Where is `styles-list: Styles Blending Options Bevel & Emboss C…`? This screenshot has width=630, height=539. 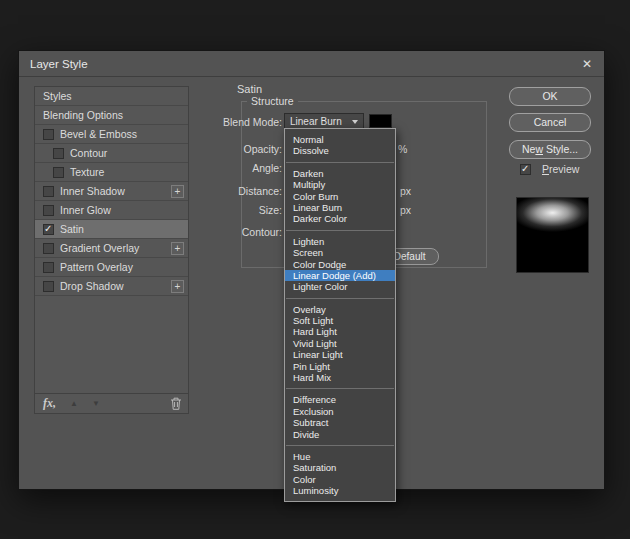
styles-list: Styles Blending Options Bevel & Emboss C… is located at coordinates (112, 240).